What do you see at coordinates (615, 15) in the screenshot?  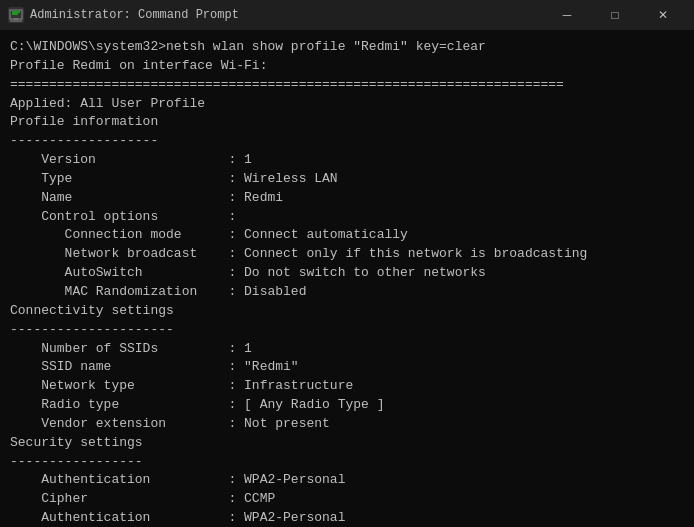 I see `maximize-button: □` at bounding box center [615, 15].